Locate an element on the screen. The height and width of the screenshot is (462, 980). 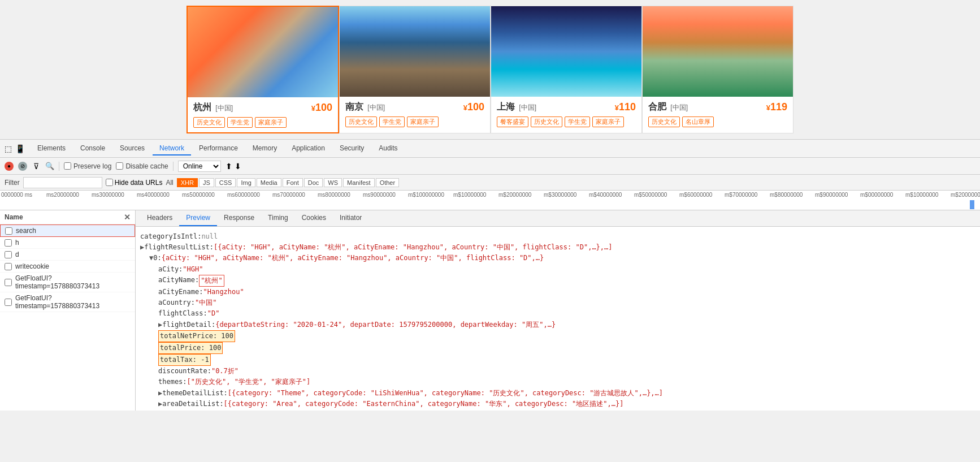
request-name-d: d is located at coordinates (17, 254).